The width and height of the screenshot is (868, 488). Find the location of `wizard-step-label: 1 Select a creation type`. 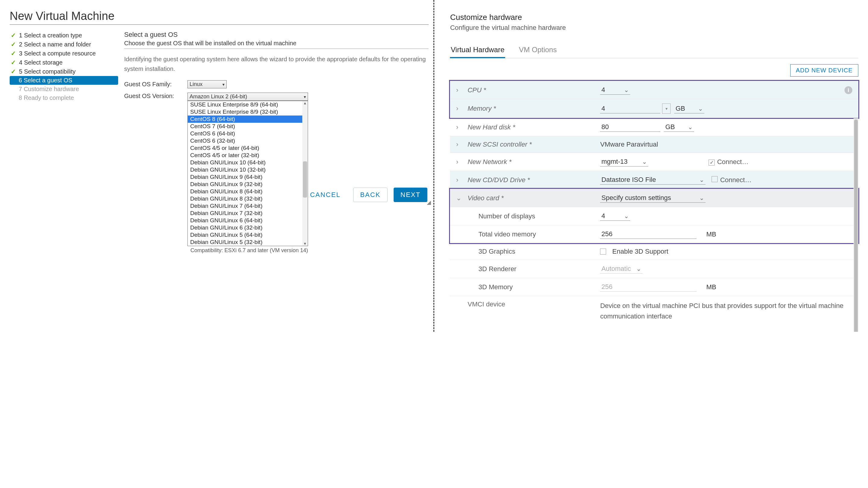

wizard-step-label: 1 Select a creation type is located at coordinates (51, 35).